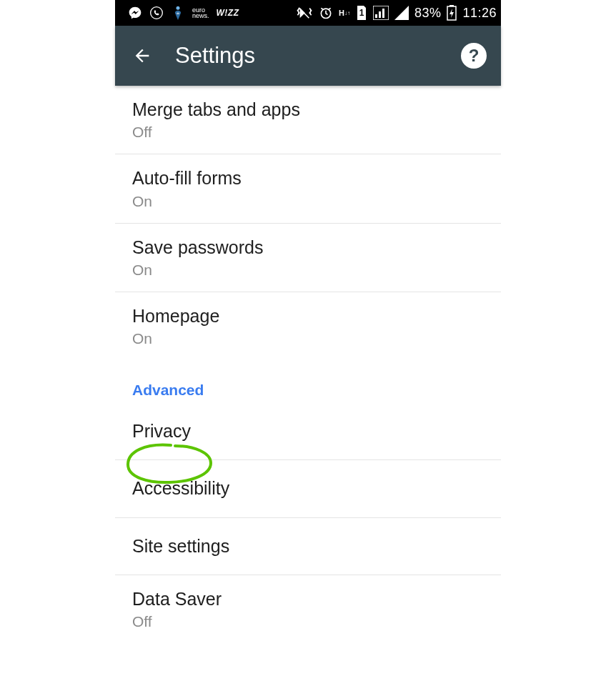  What do you see at coordinates (308, 489) in the screenshot?
I see `setting-accessibility: Accessibility` at bounding box center [308, 489].